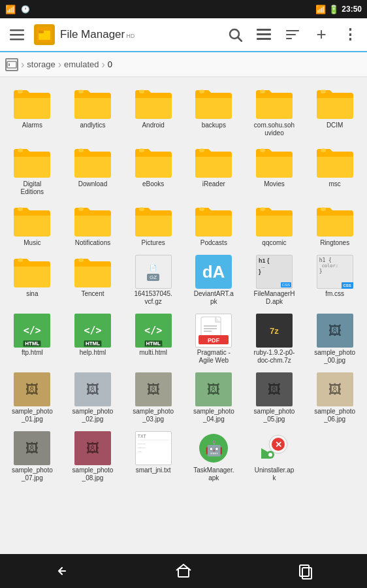 This screenshot has width=367, height=588. I want to click on list-item: PDF Pragmatic -Agile Web, so click(214, 339).